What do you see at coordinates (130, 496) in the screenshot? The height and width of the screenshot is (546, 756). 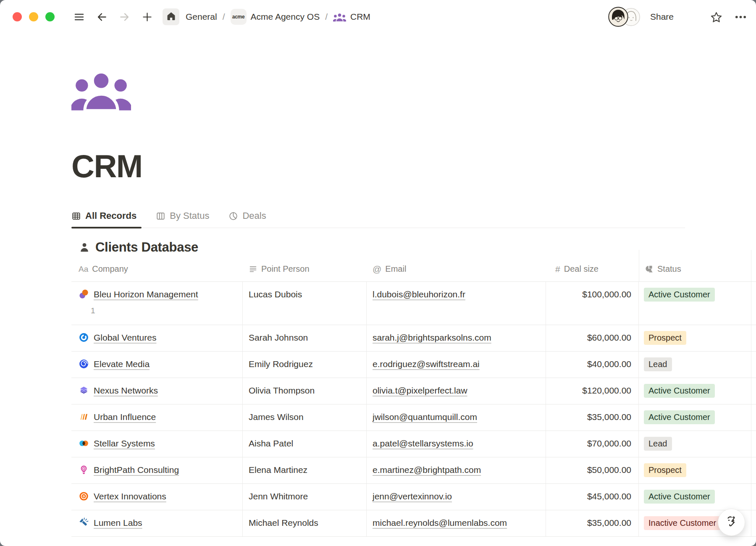 I see `company-page-link: Vertex Innovations` at bounding box center [130, 496].